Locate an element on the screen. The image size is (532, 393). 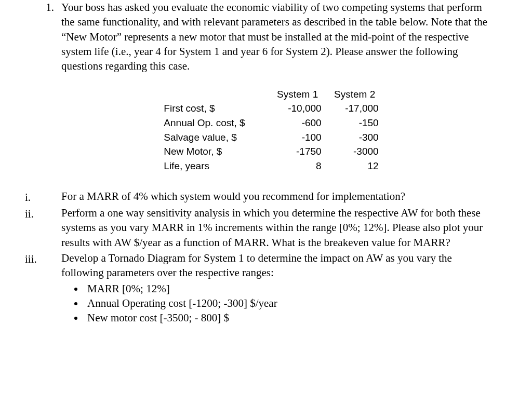
table-row: First cost, $ -10,000 -17,000 is located at coordinates (275, 109).